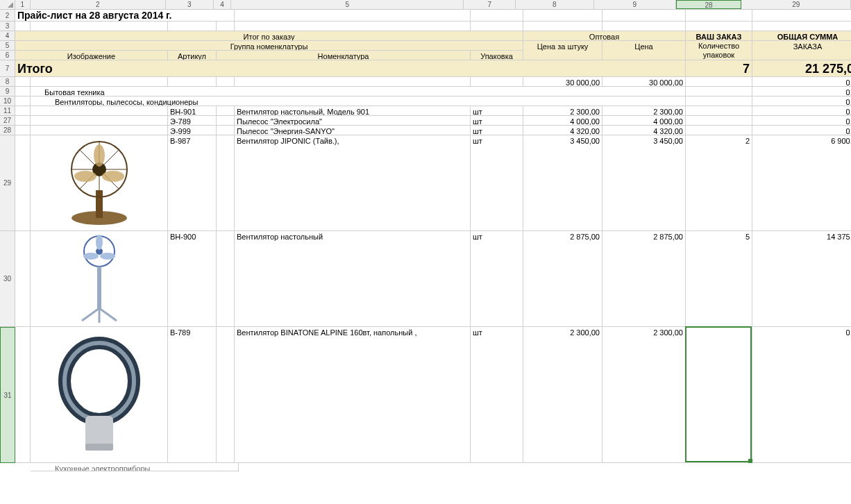 This screenshot has width=851, height=504. Describe the element at coordinates (644, 279) in the screenshot. I see `cell-price: 2 875,00` at that location.